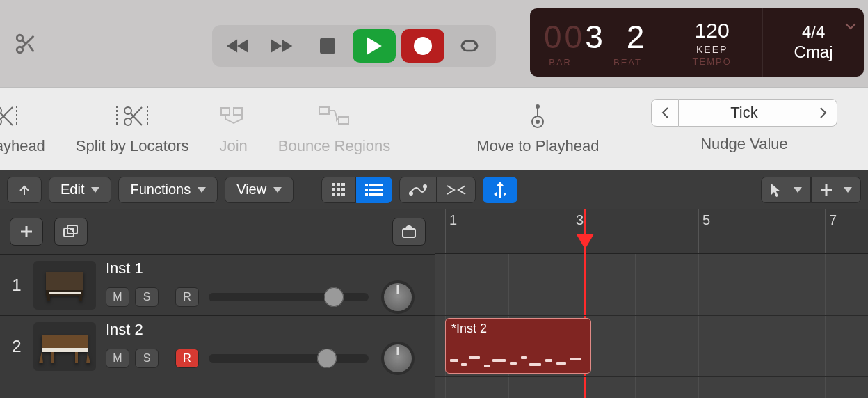 This screenshot has height=398, width=868. I want to click on flex-button, so click(456, 190).